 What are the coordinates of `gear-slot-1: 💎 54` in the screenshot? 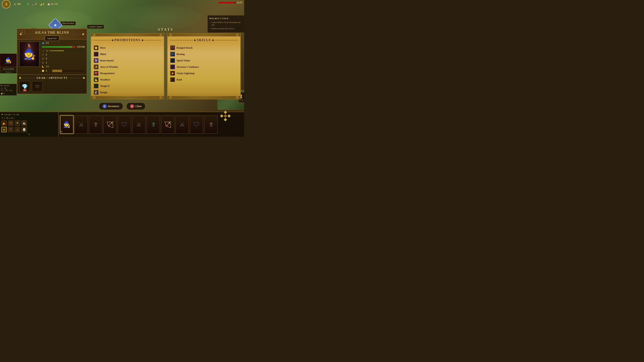 It's located at (25, 86).